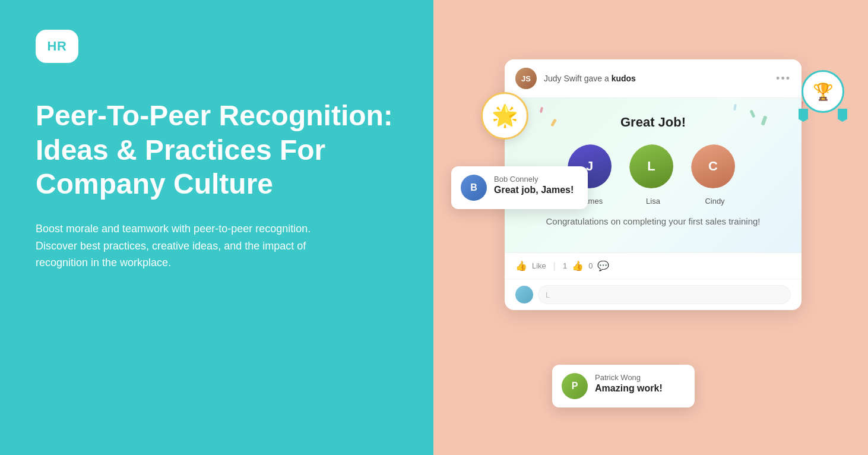 This screenshot has width=868, height=455. What do you see at coordinates (536, 185) in the screenshot?
I see `bob-info: Bob Connely Great job, James!` at bounding box center [536, 185].